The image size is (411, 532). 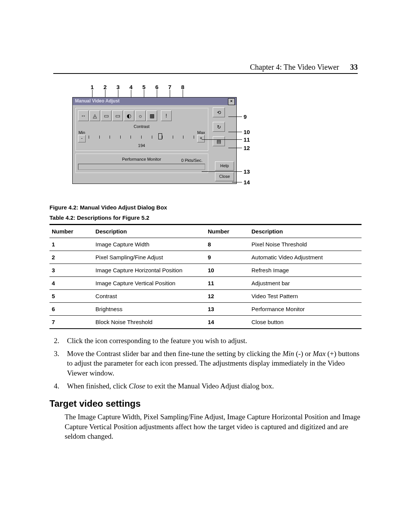 I want to click on table-caption: Table 4.2: Descriptions for Figure 5.2, so click(x=206, y=218).